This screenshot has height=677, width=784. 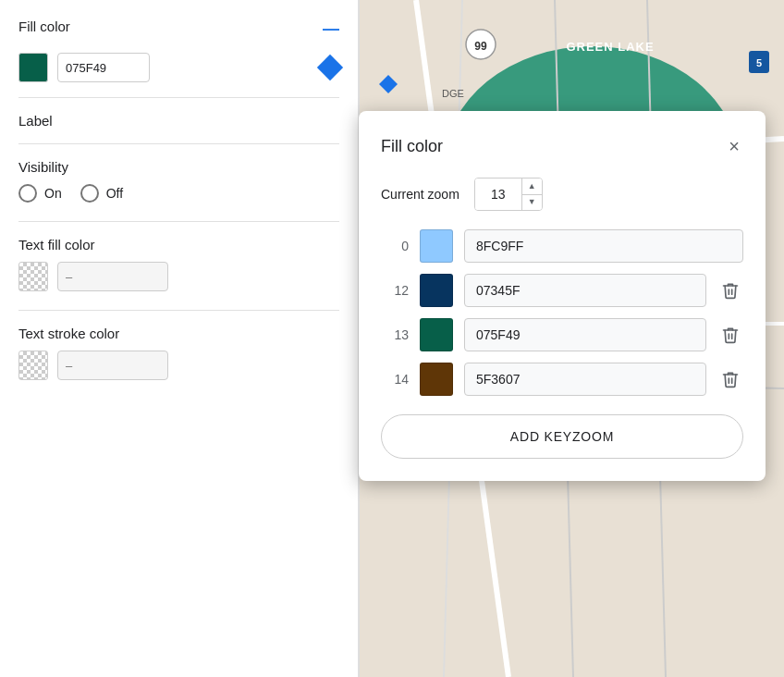 I want to click on color-row-13: 13, so click(x=562, y=335).